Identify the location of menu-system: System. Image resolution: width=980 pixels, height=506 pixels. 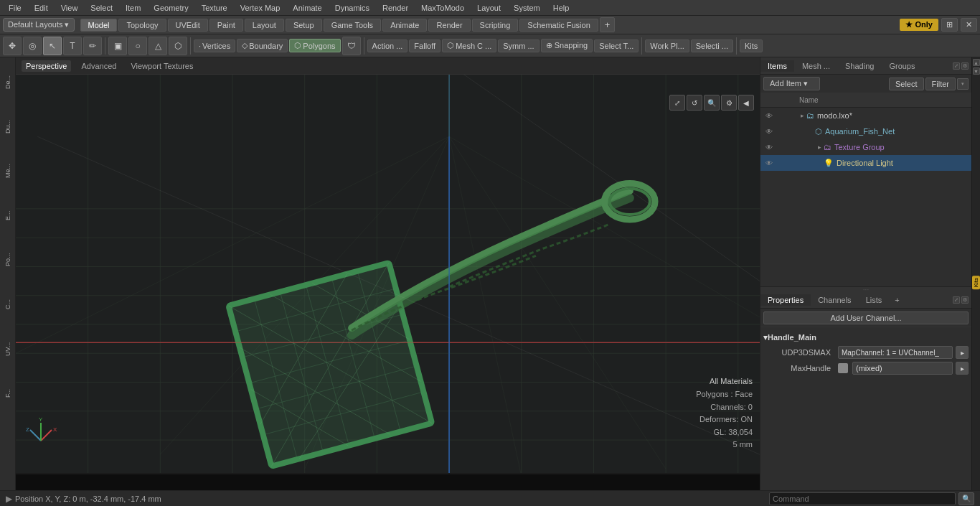
(527, 8).